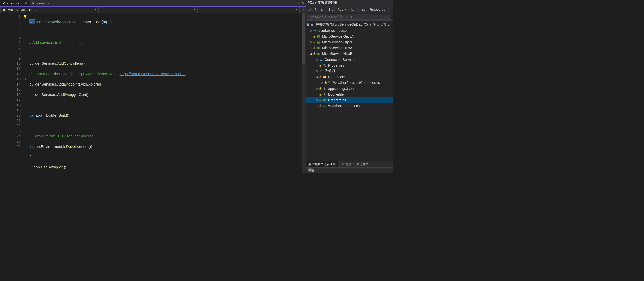  What do you see at coordinates (349, 164) in the screenshot?
I see `panel-tab-strip: 解决方案资源管理器 Git 更改 资源视图` at bounding box center [349, 164].